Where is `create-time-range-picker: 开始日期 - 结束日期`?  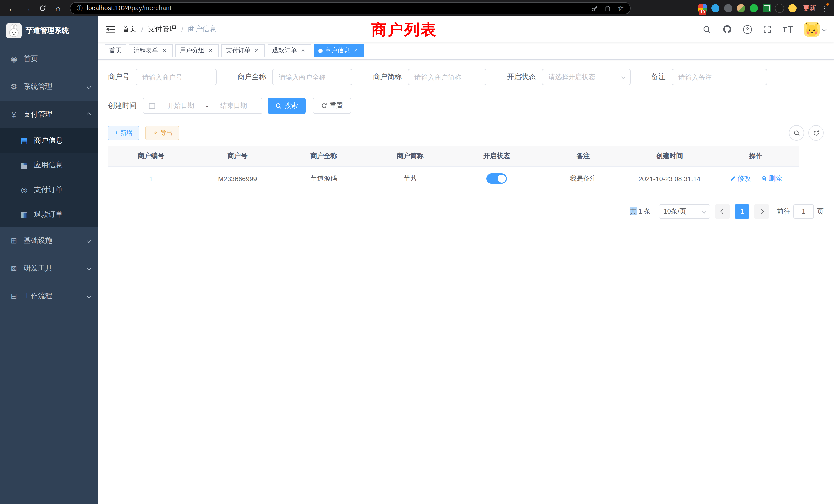 create-time-range-picker: 开始日期 - 结束日期 is located at coordinates (202, 106).